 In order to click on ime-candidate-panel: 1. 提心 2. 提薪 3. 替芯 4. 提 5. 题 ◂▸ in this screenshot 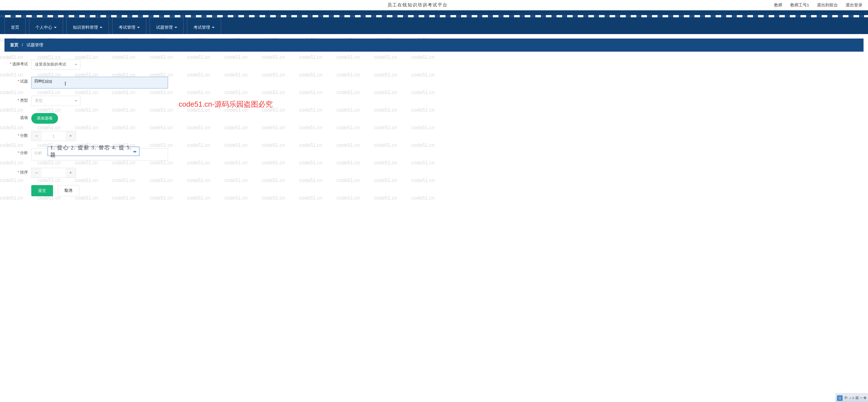, I will do `click(94, 151)`.